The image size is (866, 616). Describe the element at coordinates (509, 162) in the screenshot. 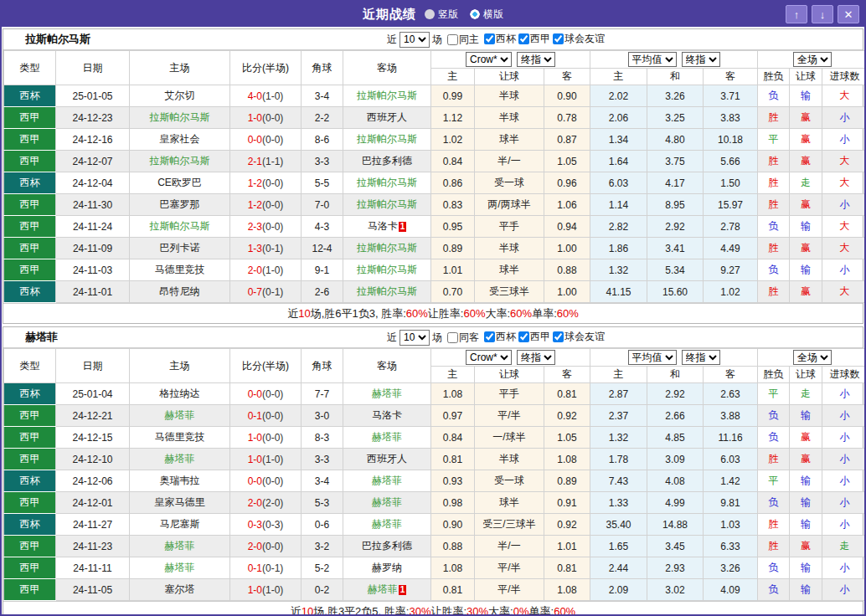

I see `handicap-line: 半/一` at that location.